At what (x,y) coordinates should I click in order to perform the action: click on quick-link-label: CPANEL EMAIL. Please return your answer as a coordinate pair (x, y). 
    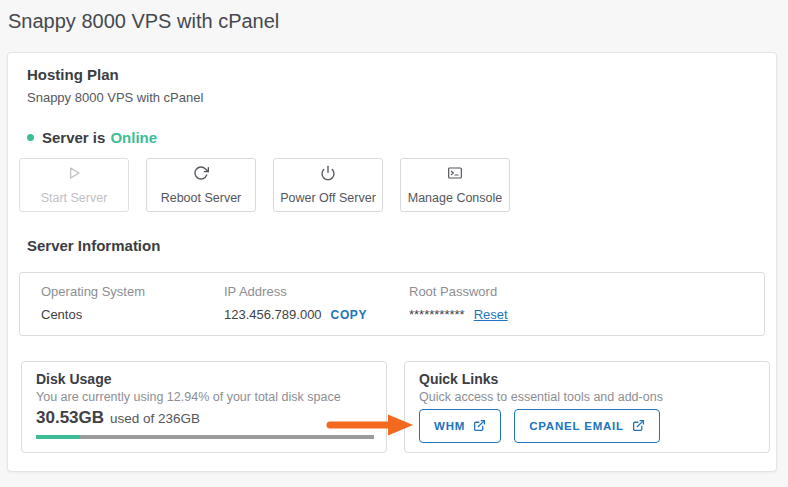
    Looking at the image, I should click on (576, 426).